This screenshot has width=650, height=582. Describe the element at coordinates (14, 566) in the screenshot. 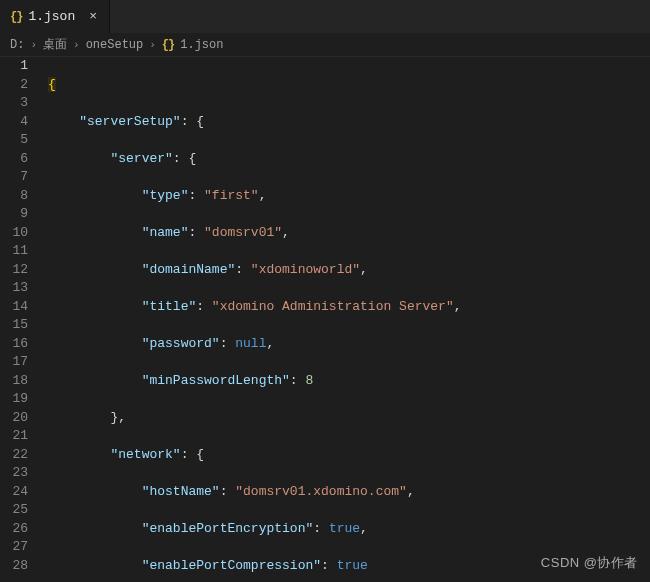

I see `line-number: 28` at that location.